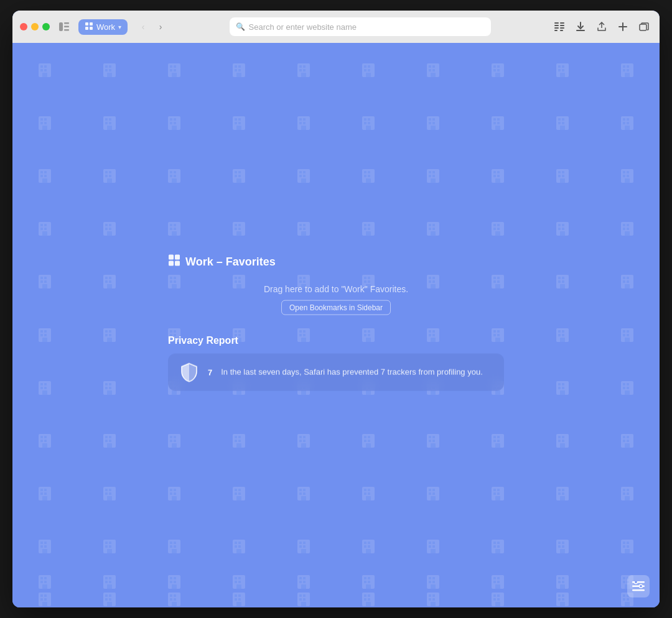  I want to click on reader-icon, so click(559, 27).